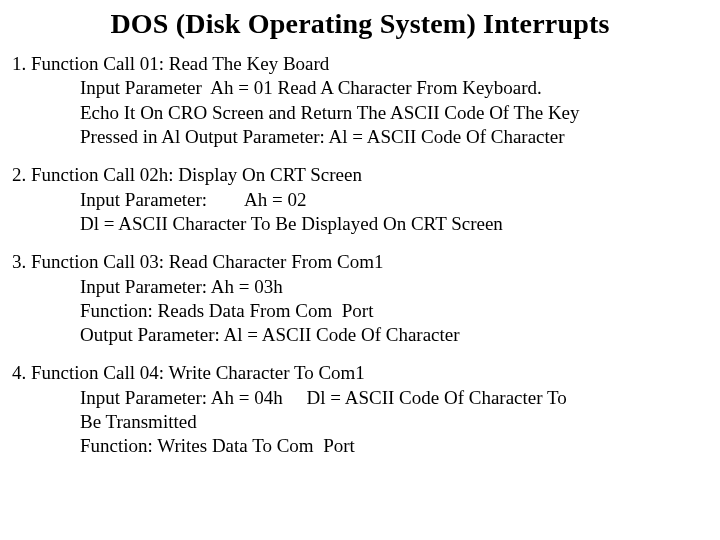 This screenshot has height=540, width=720. Describe the element at coordinates (19, 64) in the screenshot. I see `entry-number: 1.` at that location.